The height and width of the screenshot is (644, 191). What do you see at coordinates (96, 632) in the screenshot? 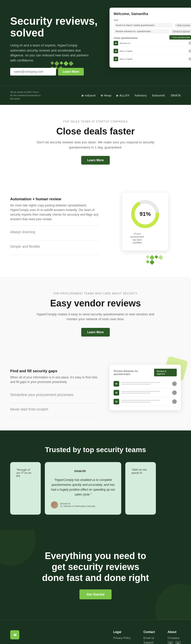
I see `footer: ≋ Legal Privacy Policy Contact Email us …` at bounding box center [96, 632].